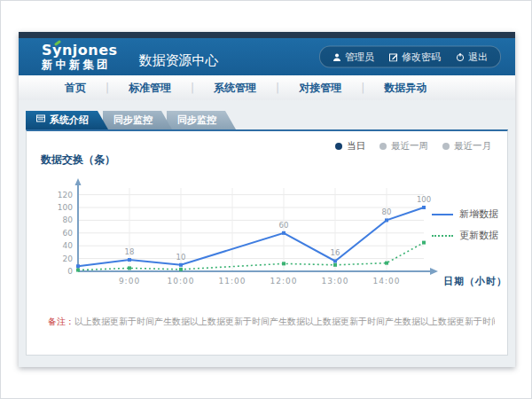  What do you see at coordinates (75, 89) in the screenshot?
I see `nav-item-home: 首页` at bounding box center [75, 89].